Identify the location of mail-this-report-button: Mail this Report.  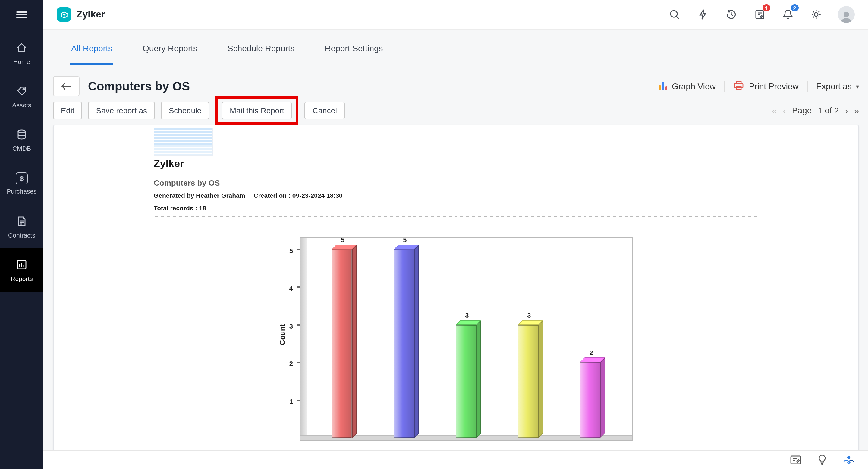
(257, 110).